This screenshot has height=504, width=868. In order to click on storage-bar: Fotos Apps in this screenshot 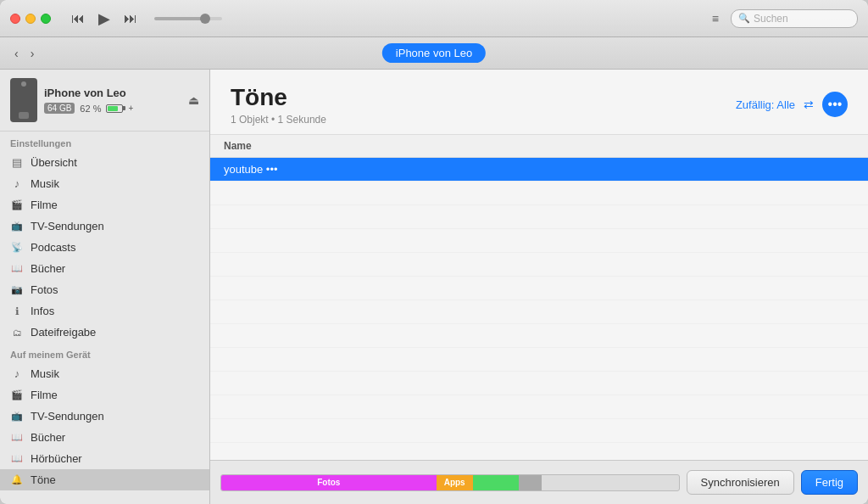, I will do `click(450, 483)`.